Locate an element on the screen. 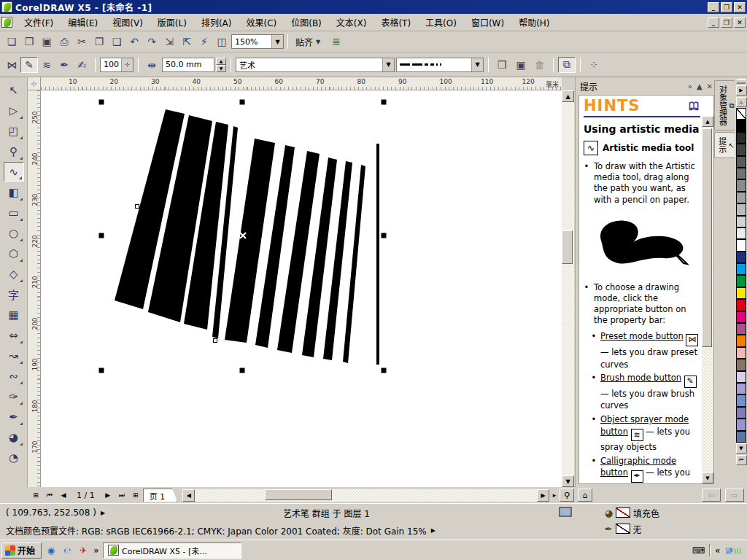 The image size is (747, 560). menu-item: 效果(C) is located at coordinates (261, 23).